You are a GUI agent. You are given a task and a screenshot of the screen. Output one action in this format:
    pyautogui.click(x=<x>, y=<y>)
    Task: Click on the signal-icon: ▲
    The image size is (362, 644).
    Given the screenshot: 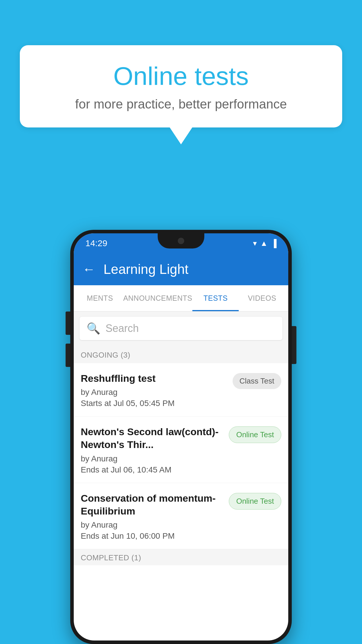 What is the action you would take?
    pyautogui.click(x=264, y=243)
    